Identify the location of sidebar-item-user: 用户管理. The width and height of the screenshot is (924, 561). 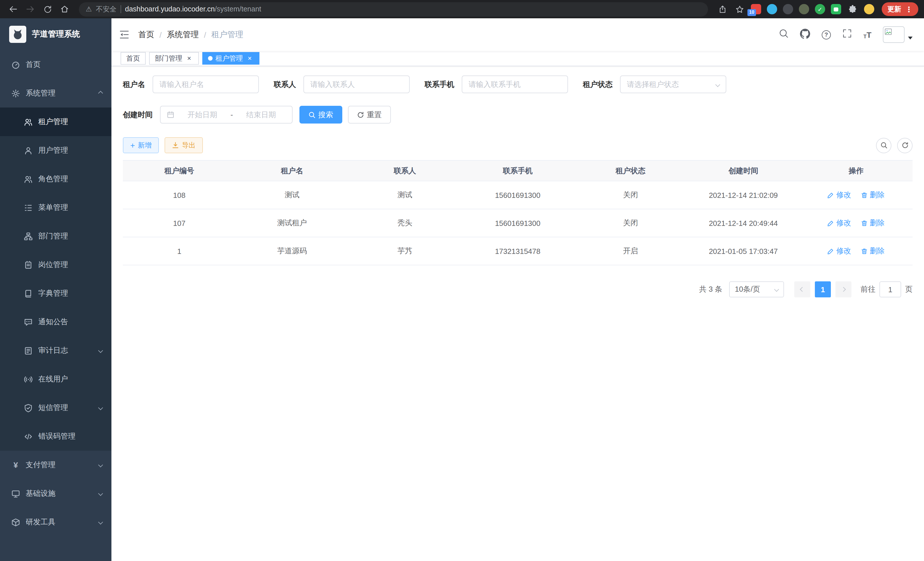
(56, 150).